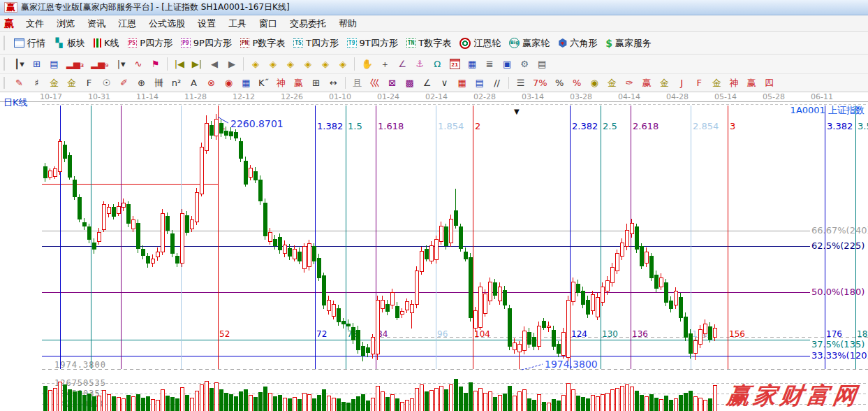 This screenshot has height=411, width=868. What do you see at coordinates (385, 64) in the screenshot?
I see `crosshair-tool: ＋` at bounding box center [385, 64].